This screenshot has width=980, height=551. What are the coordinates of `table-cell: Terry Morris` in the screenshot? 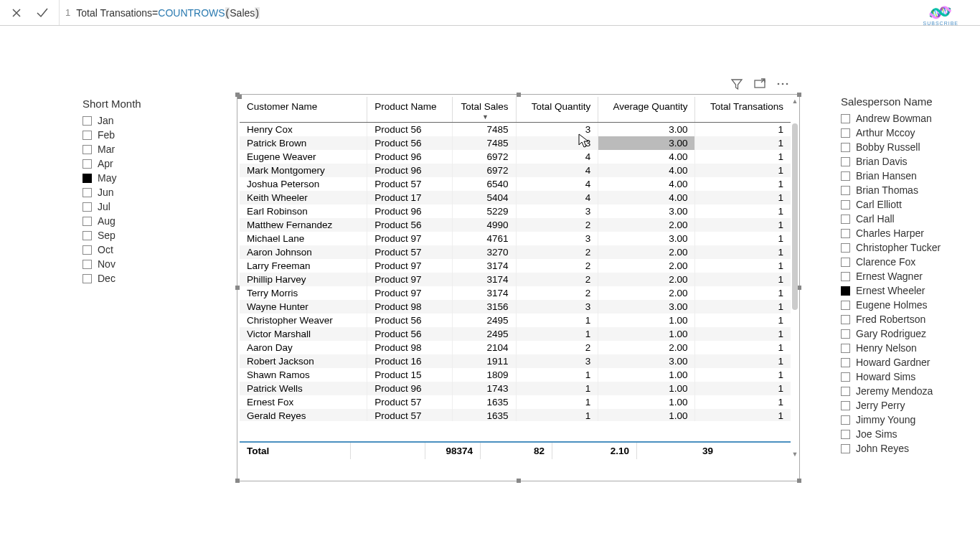 It's located at (303, 293).